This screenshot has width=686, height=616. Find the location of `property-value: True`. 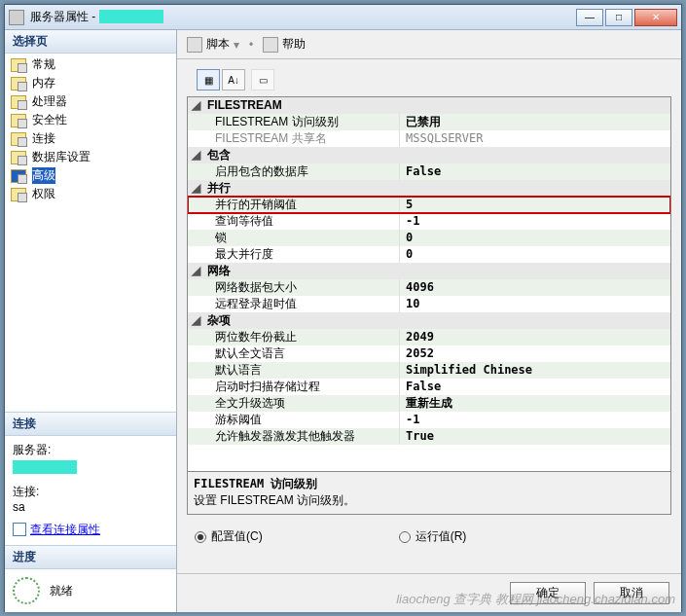

property-value: True is located at coordinates (535, 436).